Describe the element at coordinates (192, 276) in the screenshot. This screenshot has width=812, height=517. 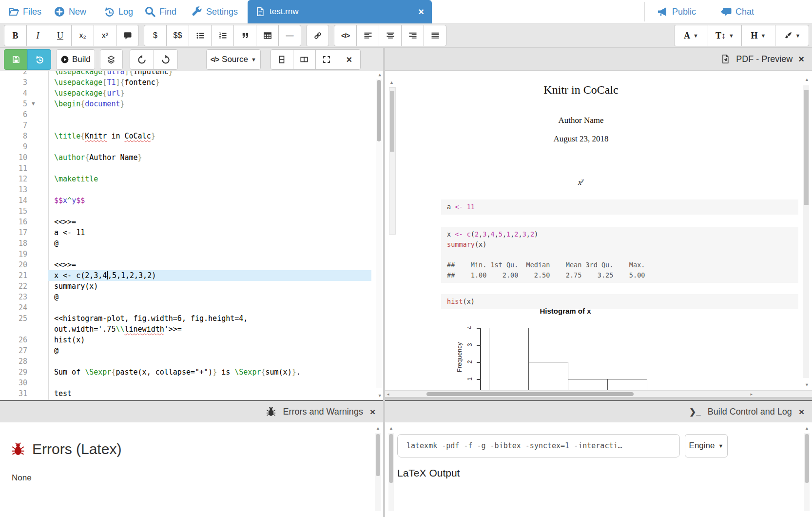
I see `editor-line: 21x <- c(2,3,4,5,1,2,3,2)` at that location.